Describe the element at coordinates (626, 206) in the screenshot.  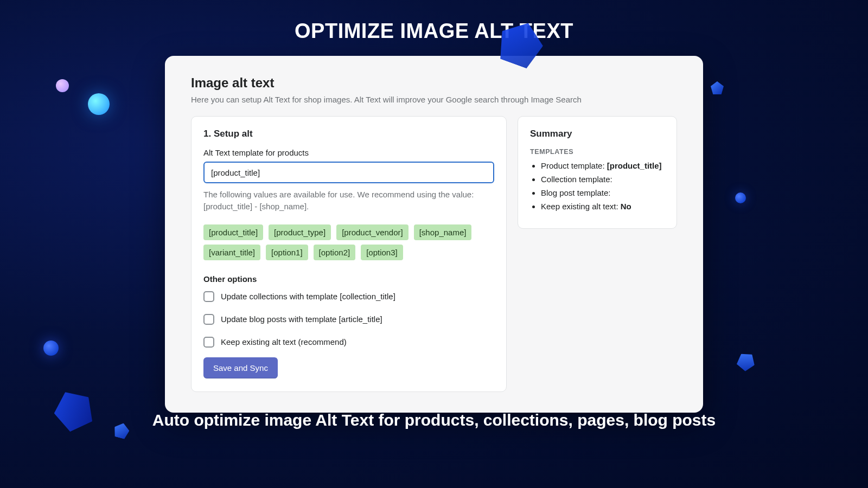
I see `summary-item-value: No` at that location.